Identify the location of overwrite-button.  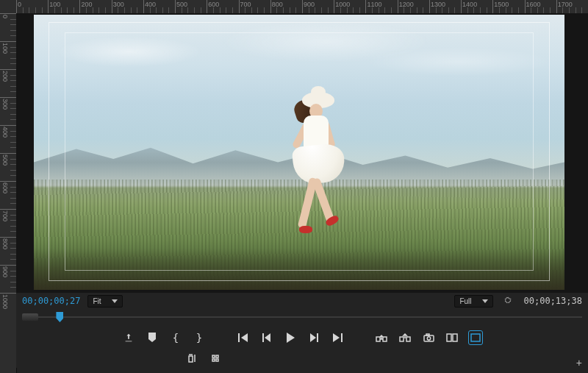
(217, 358).